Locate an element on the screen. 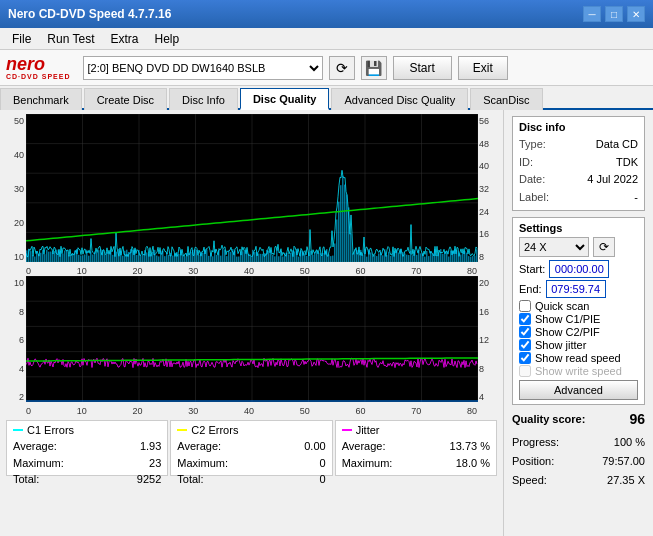  legend-c1-header: C1 Errors is located at coordinates (87, 430).